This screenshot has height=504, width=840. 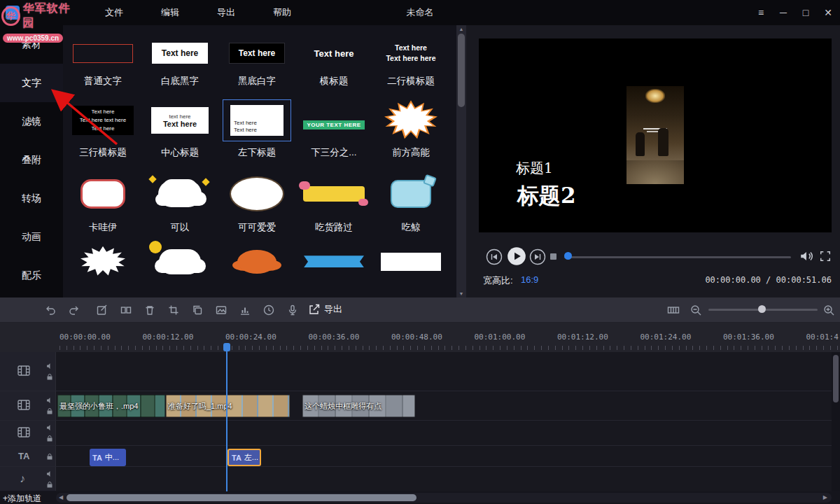 I want to click on chart-icon, so click(x=245, y=310).